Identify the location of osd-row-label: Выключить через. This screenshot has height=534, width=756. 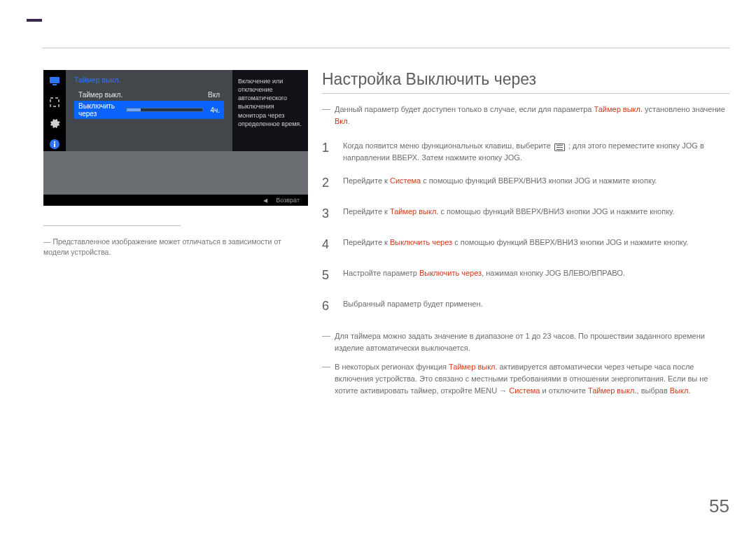
(99, 110).